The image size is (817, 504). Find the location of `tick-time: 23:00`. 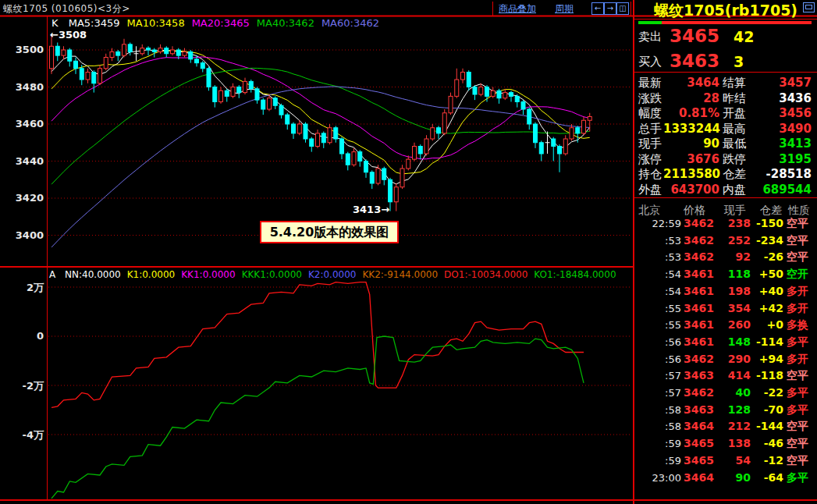

tick-time: 23:00 is located at coordinates (659, 477).